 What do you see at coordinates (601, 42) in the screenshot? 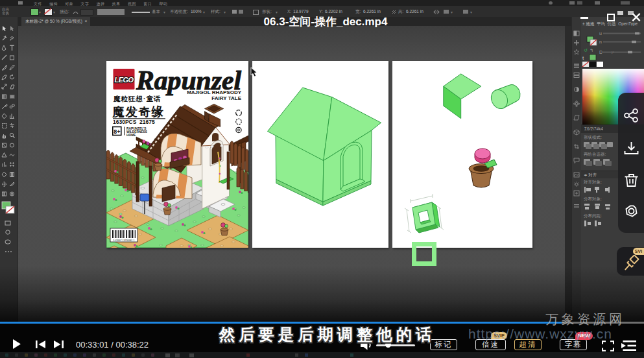
I see `svg-text: n` at bounding box center [601, 42].